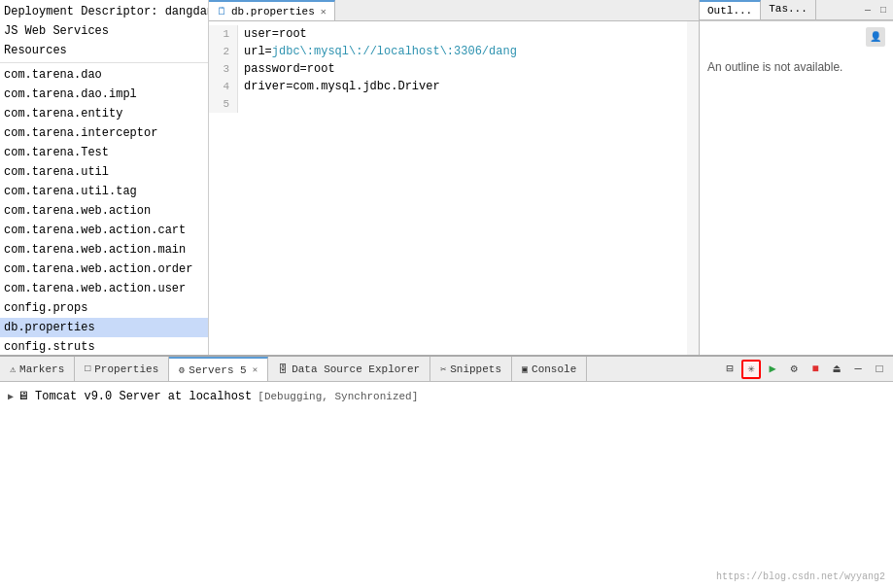 The width and height of the screenshot is (893, 588). What do you see at coordinates (223, 104) in the screenshot?
I see `line-number: 5` at bounding box center [223, 104].